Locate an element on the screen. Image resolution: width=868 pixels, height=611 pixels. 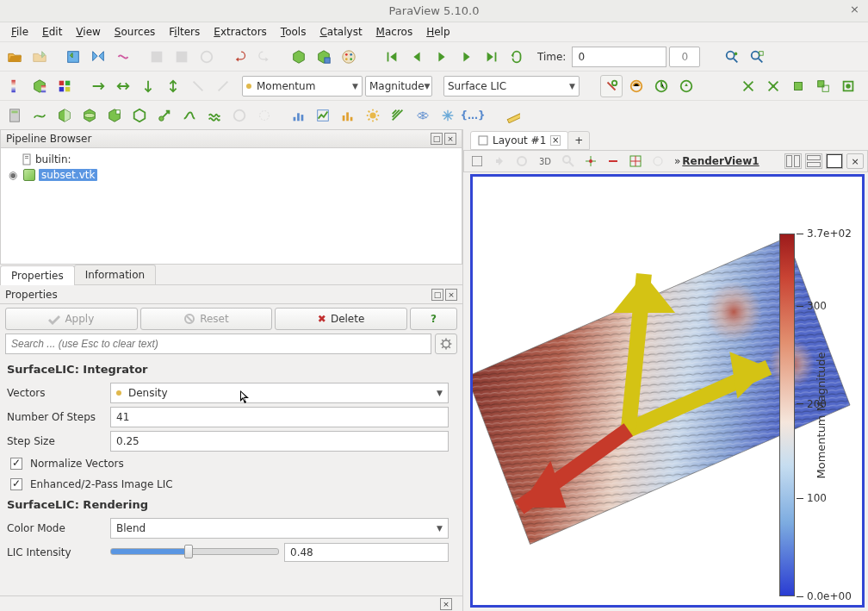
edit-color-map-button is located at coordinates (40, 86).